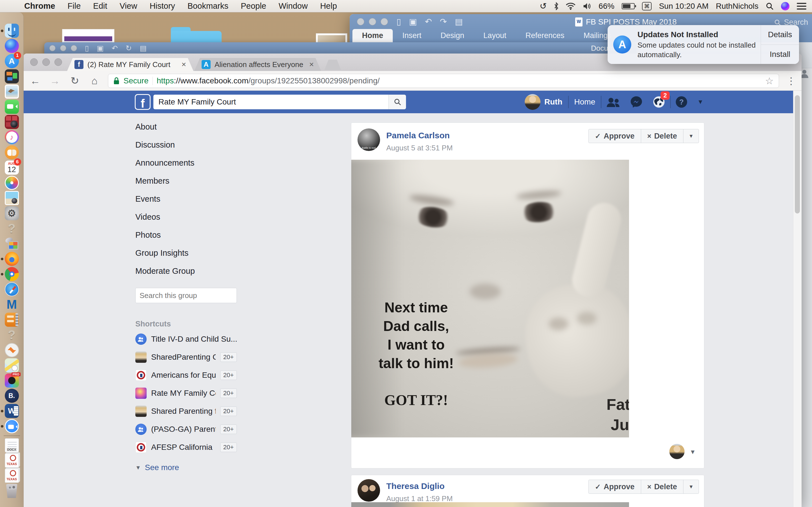 This screenshot has width=812, height=507. I want to click on dock-finder, so click(12, 31).